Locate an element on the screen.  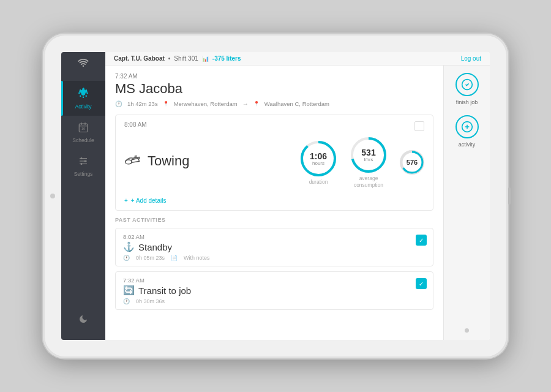
topbar-shift: Shift 301 is located at coordinates (186, 59).